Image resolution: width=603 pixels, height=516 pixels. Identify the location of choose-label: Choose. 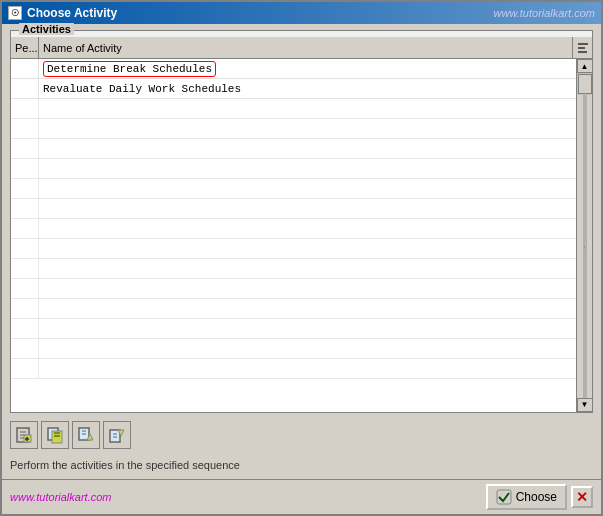
(536, 497).